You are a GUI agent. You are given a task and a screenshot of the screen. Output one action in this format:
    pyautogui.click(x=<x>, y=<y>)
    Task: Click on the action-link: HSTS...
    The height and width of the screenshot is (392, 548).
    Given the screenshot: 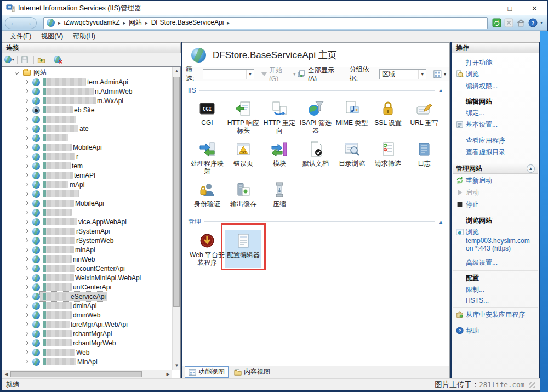 What is the action you would take?
    pyautogui.click(x=501, y=300)
    